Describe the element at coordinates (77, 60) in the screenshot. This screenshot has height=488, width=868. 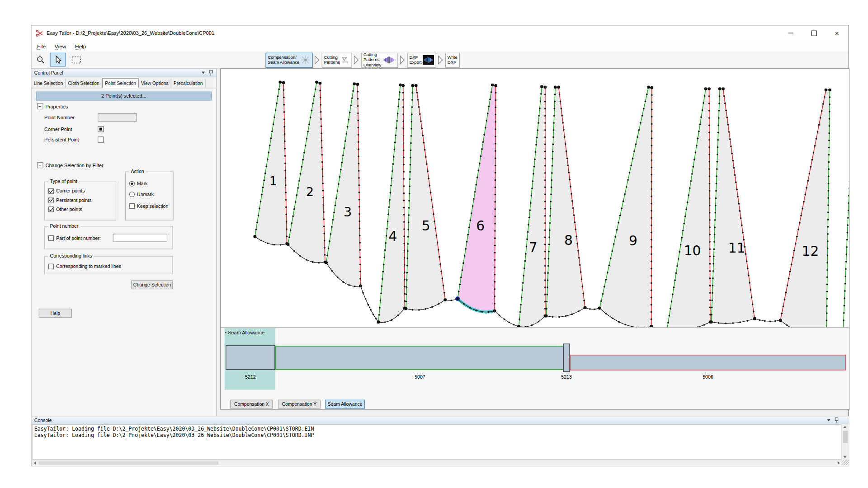
I see `marquee-tool-button` at that location.